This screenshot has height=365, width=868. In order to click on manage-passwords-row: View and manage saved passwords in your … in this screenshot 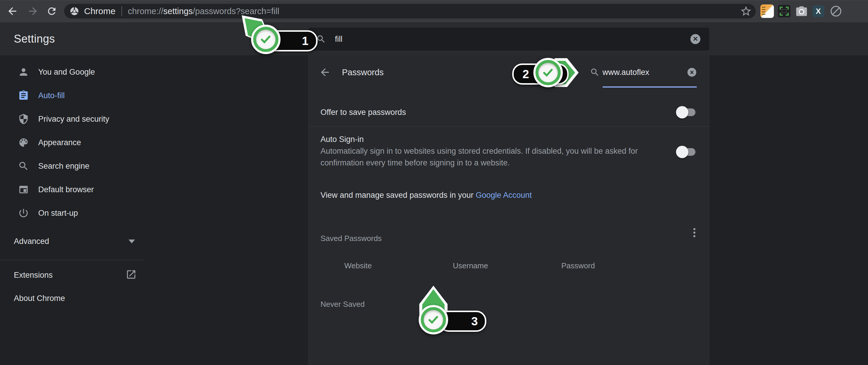, I will do `click(426, 195)`.